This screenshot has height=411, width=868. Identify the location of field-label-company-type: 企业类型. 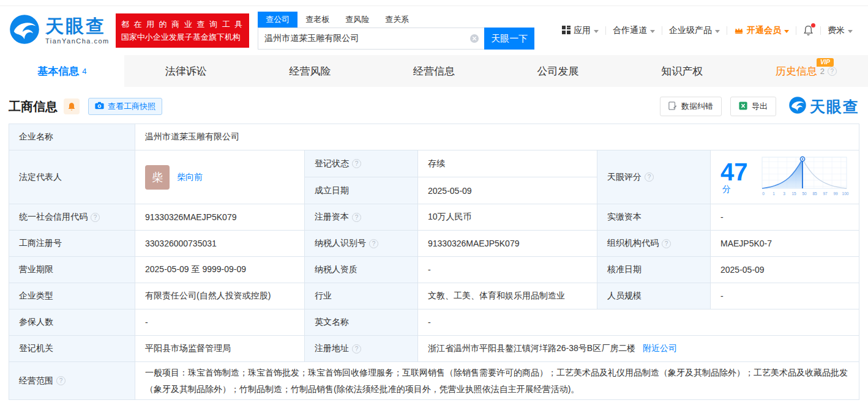
(72, 296).